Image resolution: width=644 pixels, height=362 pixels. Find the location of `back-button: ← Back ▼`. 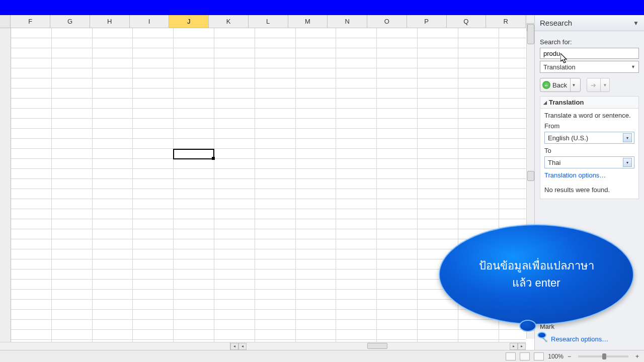

back-button: ← Back ▼ is located at coordinates (560, 85).